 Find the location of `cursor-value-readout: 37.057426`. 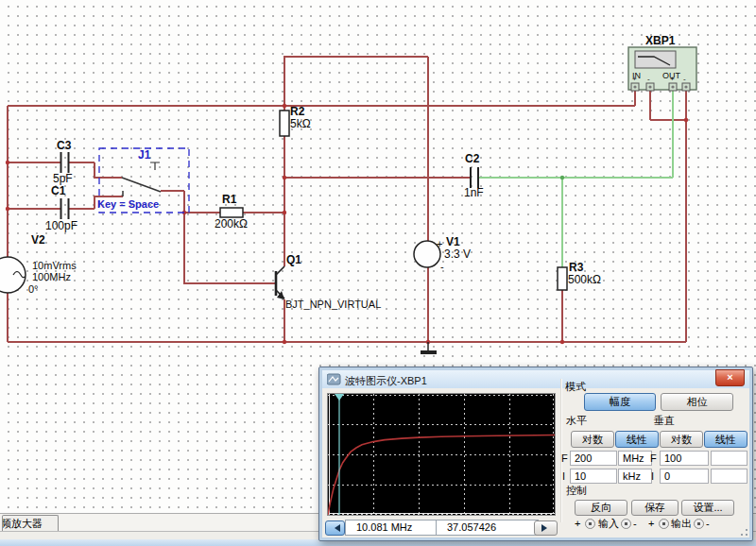

cursor-value-readout: 37.057426 is located at coordinates (488, 527).